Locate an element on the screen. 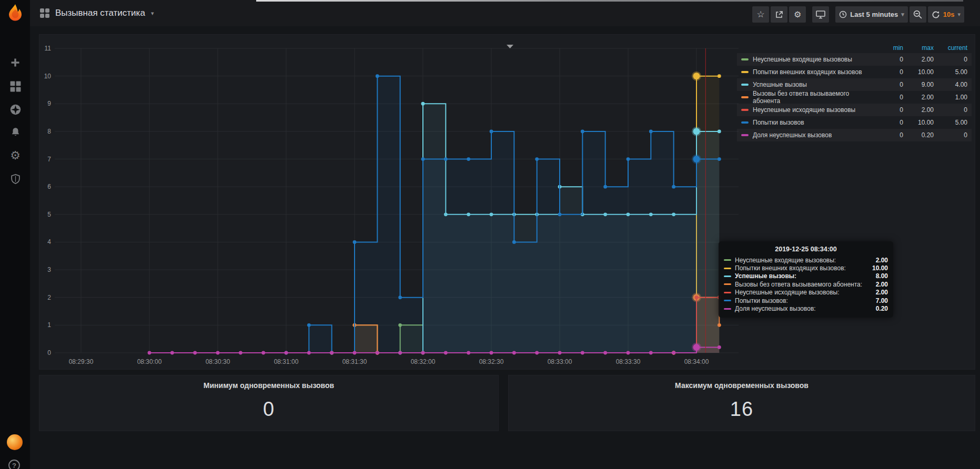  legend-series-name: Доля неуспешных вызовов is located at coordinates (792, 135).